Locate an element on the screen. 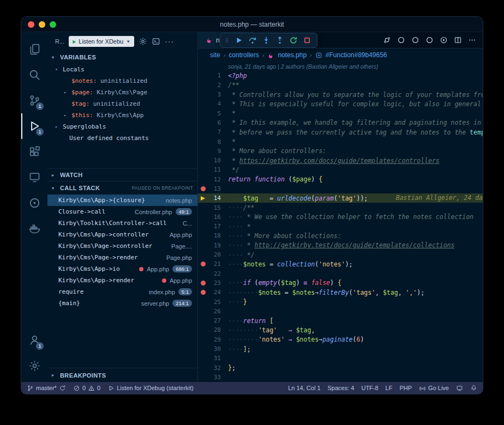  code-line: 4 * This is especially useful for comple… is located at coordinates (340, 104).